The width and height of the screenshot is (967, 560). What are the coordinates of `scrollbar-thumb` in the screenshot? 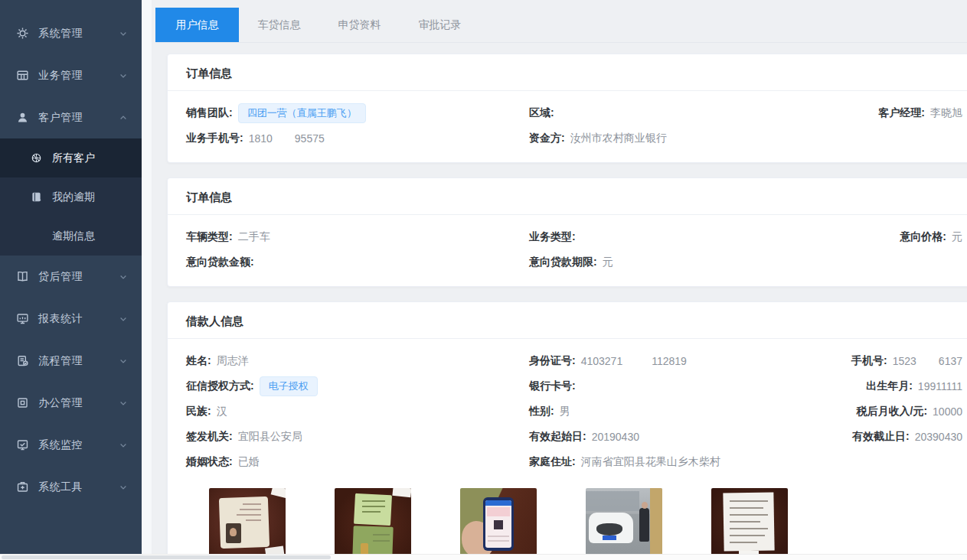 It's located at (166, 557).